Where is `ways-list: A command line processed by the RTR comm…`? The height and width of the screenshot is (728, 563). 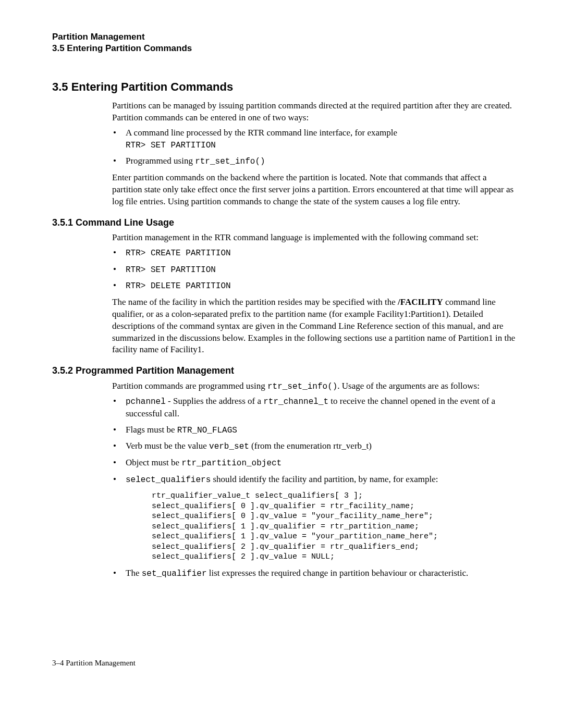
ways-list: A command line processed by the RTR comm… is located at coordinates (314, 147).